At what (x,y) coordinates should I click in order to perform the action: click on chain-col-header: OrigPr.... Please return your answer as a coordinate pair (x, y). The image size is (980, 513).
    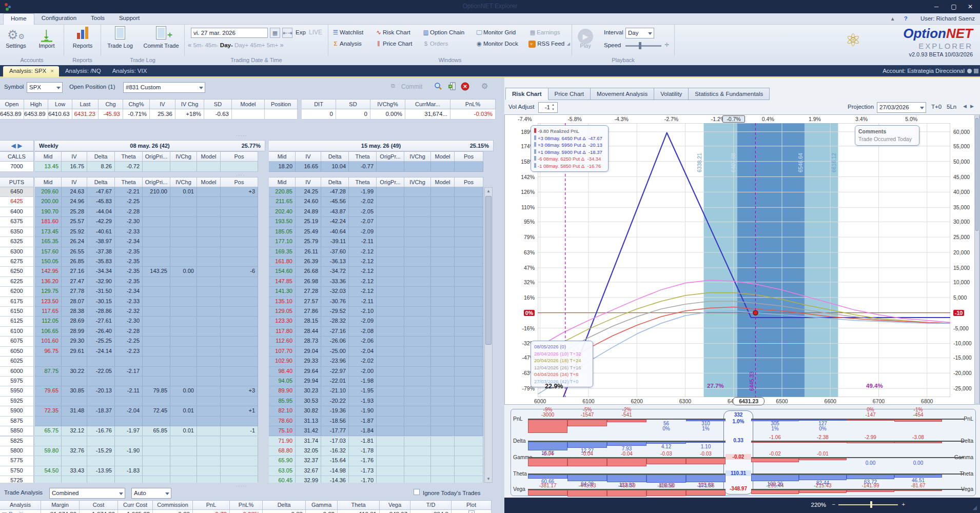
    Looking at the image, I should click on (390, 182).